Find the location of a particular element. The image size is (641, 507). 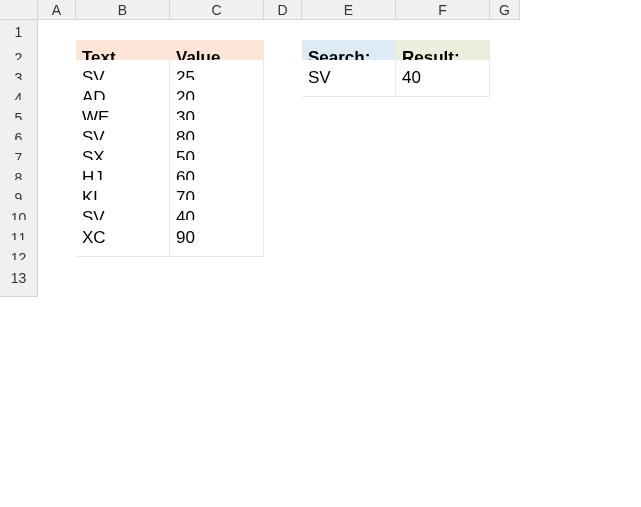

cell-B13 is located at coordinates (123, 278).